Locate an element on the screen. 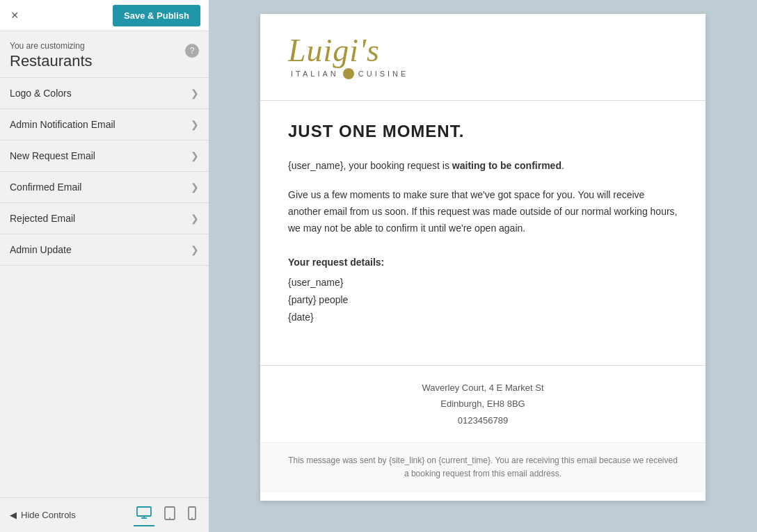  request-details-section: Your request details: {user_name} {party… is located at coordinates (483, 291).